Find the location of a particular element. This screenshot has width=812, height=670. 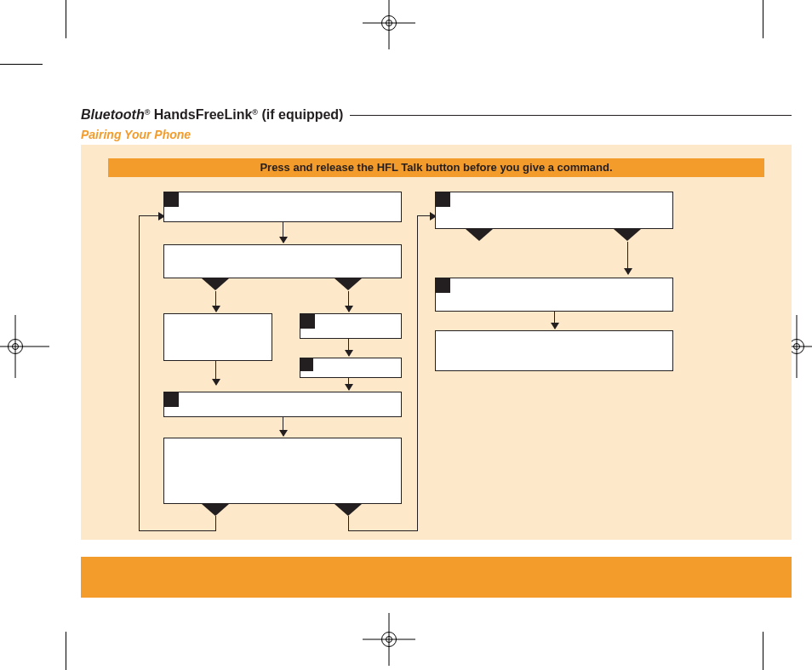

page-subtitle: Pairing Your Phone is located at coordinates (436, 135).